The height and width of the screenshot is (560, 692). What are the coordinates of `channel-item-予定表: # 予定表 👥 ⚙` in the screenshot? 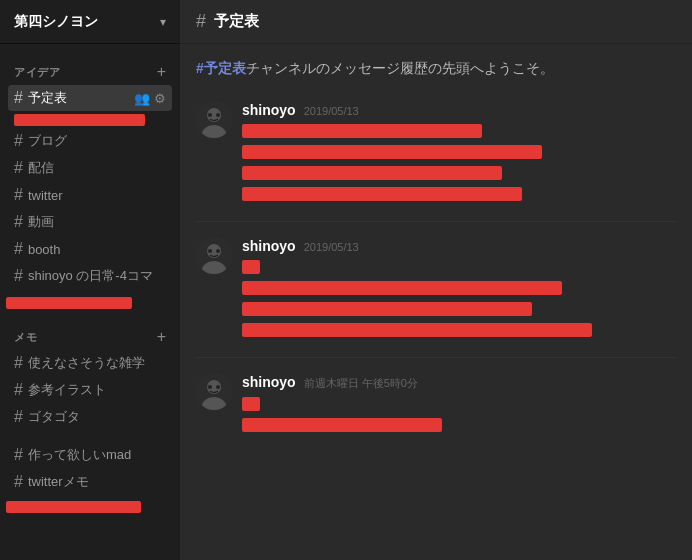 It's located at (90, 98).